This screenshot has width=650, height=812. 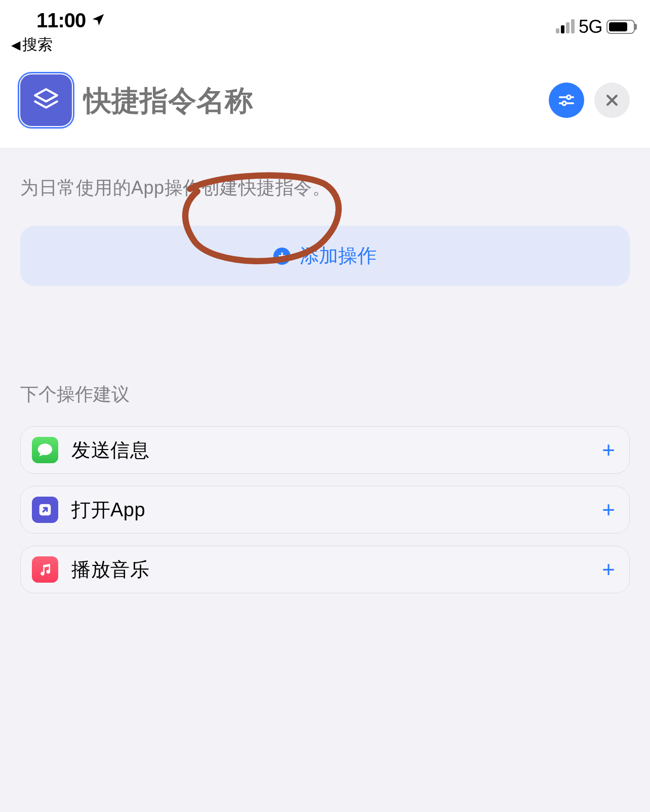 I want to click on suggestion-label: 发送信息, so click(x=330, y=451).